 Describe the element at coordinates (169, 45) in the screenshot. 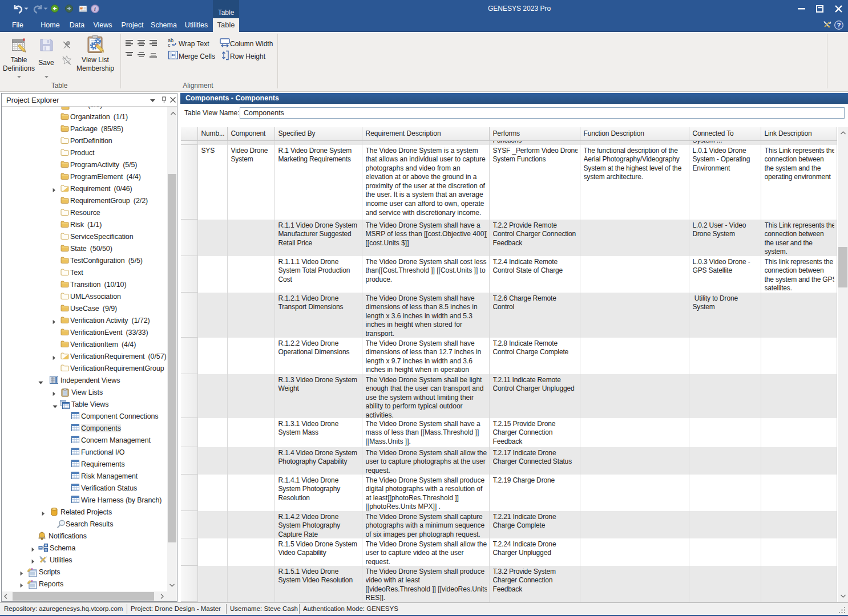

I see `svg-text: c` at that location.